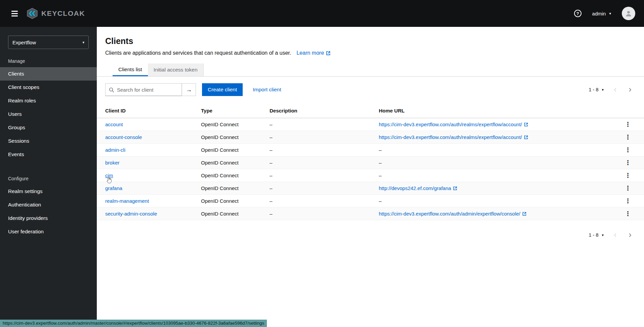 This screenshot has width=644, height=327. I want to click on tab-clients-list: Clients list, so click(130, 70).